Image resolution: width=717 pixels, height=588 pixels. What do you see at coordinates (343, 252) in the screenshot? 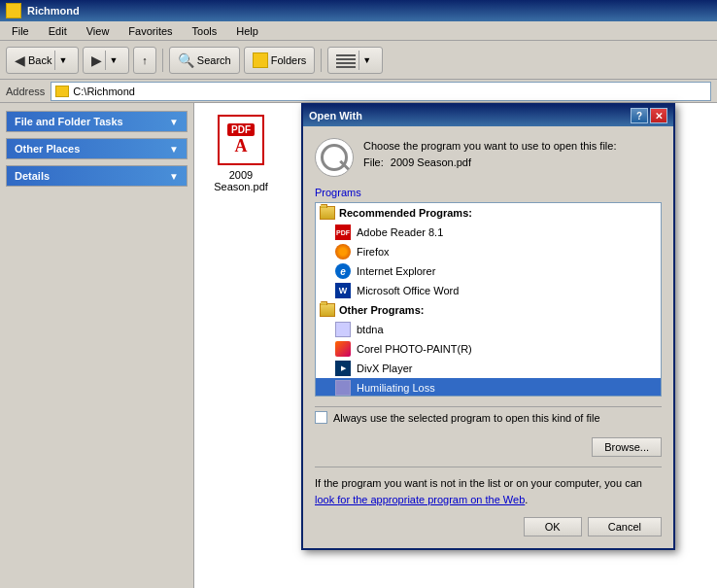
I see `firefox-icon` at bounding box center [343, 252].